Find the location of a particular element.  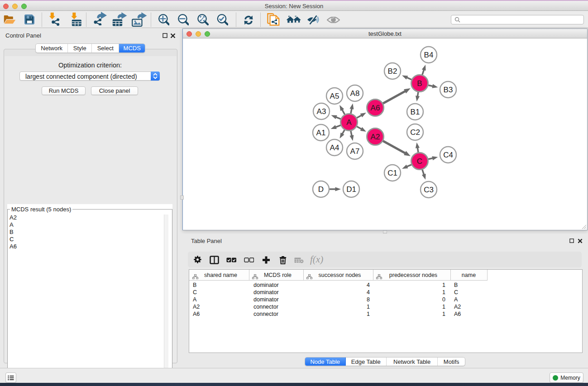

svg-text: C2 is located at coordinates (415, 132).